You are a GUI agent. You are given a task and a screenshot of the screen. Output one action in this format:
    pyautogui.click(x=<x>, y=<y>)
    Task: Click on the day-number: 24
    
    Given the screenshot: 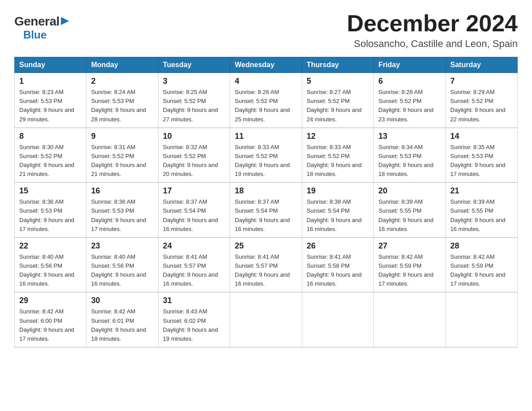 What is the action you would take?
    pyautogui.click(x=194, y=246)
    